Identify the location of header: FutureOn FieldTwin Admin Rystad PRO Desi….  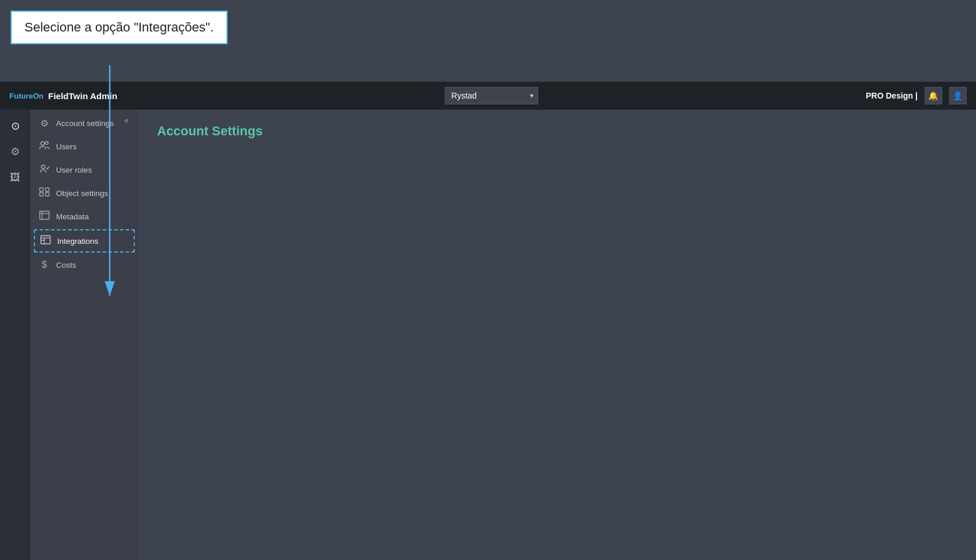
(488, 96).